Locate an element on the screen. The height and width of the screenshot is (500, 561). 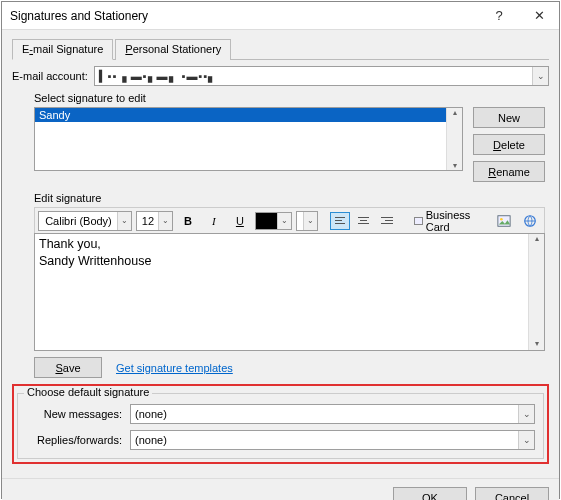
font-size-combo: 12 ⌄ is located at coordinates (154, 221).